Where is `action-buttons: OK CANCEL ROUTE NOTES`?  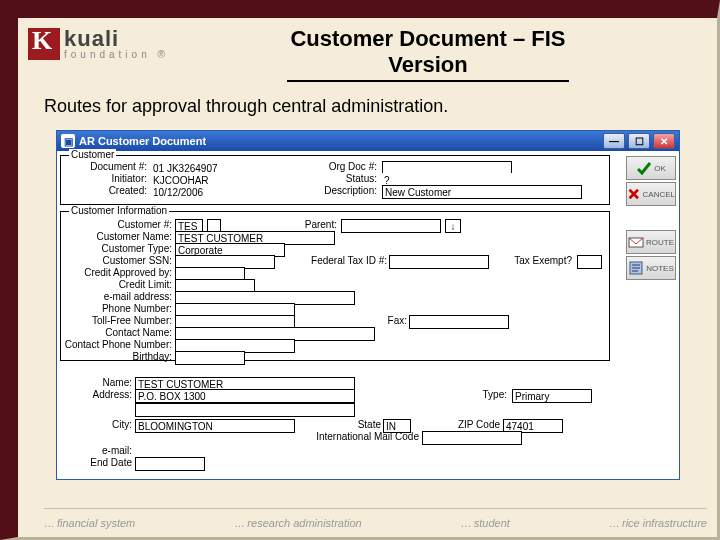
action-buttons: OK CANCEL ROUTE NOTES is located at coordinates (651, 218).